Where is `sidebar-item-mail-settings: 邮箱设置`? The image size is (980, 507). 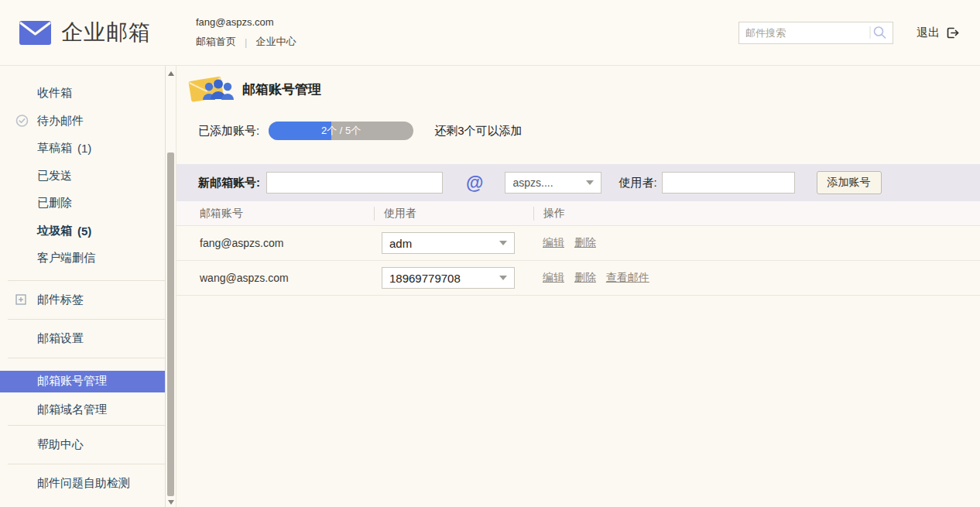 sidebar-item-mail-settings: 邮箱设置 is located at coordinates (82, 339).